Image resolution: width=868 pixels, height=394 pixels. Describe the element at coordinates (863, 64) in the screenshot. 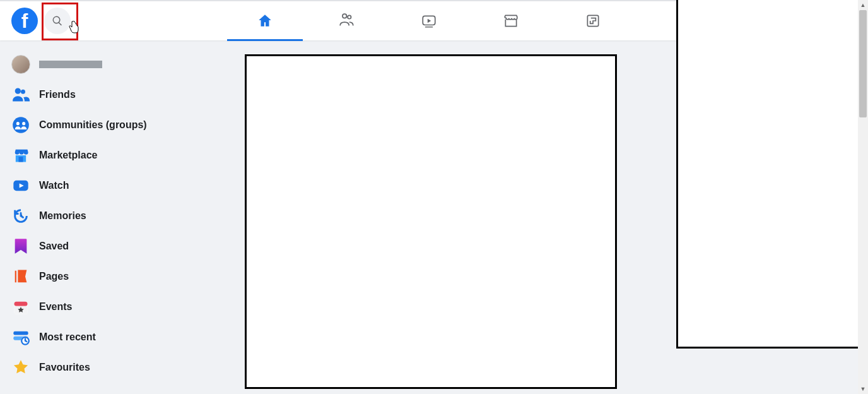

I see `scroll-thumb` at that location.